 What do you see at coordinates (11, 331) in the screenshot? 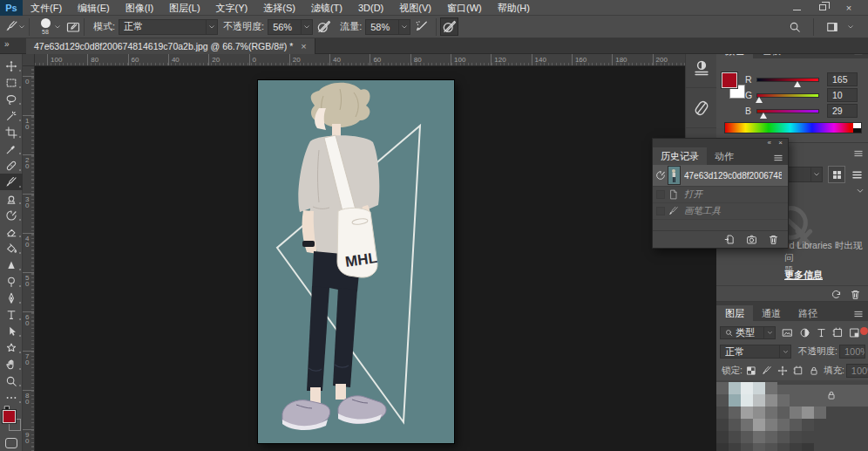
I see `path-select-tool` at bounding box center [11, 331].